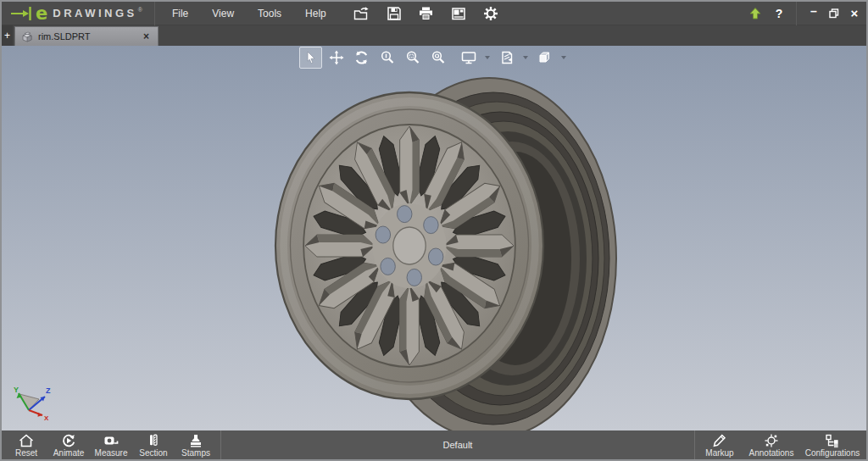 Image resolution: width=868 pixels, height=461 pixels. I want to click on divider, so click(797, 14).